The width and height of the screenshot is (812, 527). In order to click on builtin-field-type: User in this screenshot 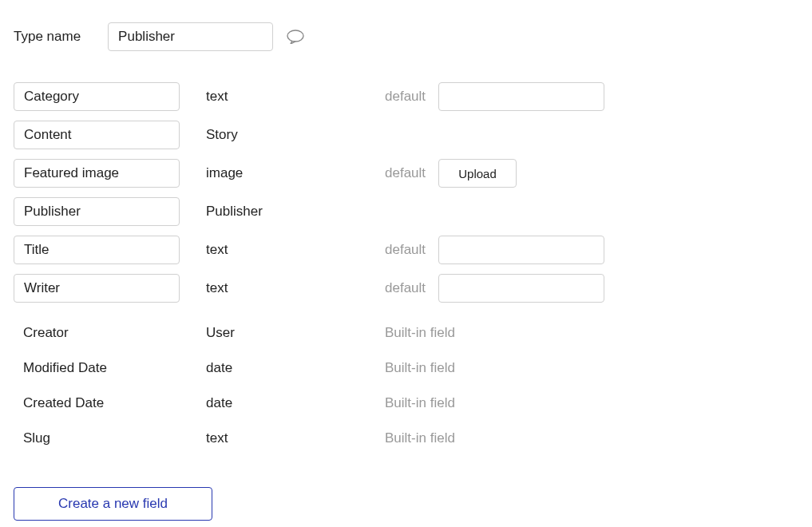, I will do `click(283, 333)`.